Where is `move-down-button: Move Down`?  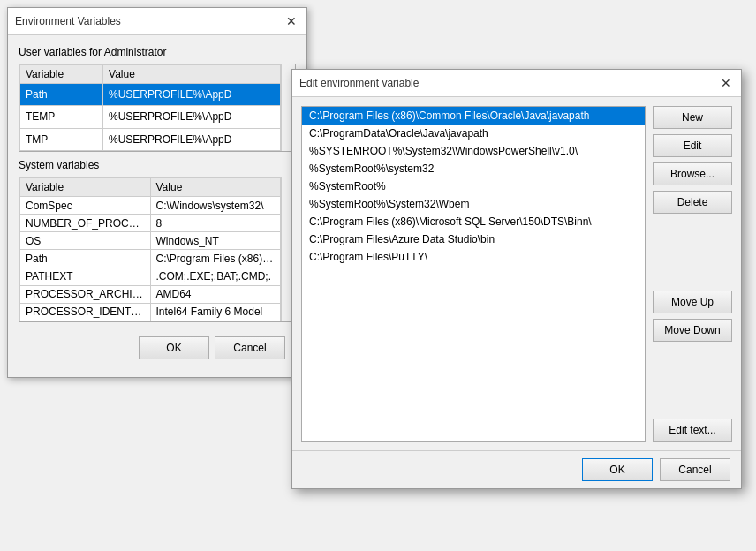
move-down-button: Move Down is located at coordinates (692, 330).